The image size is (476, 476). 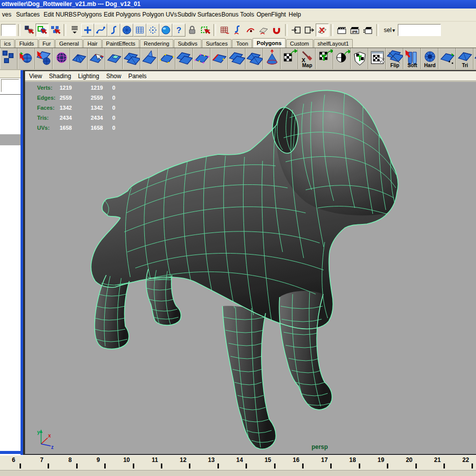 I want to click on shelf-tab-fur: Fur, so click(x=47, y=43).